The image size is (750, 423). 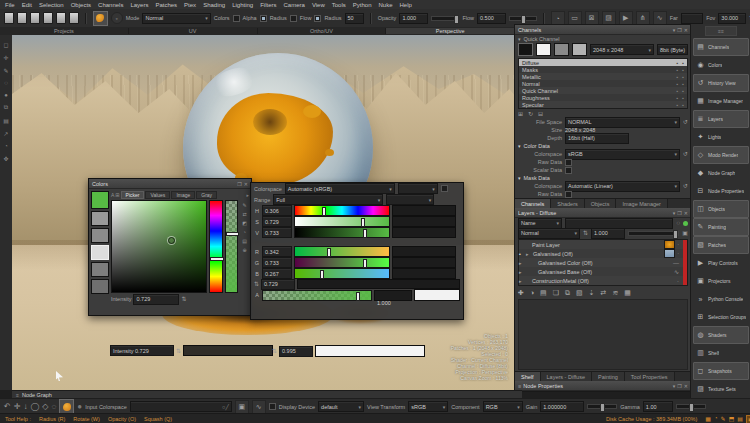 I want to click on menu-help: Help, so click(x=406, y=5).